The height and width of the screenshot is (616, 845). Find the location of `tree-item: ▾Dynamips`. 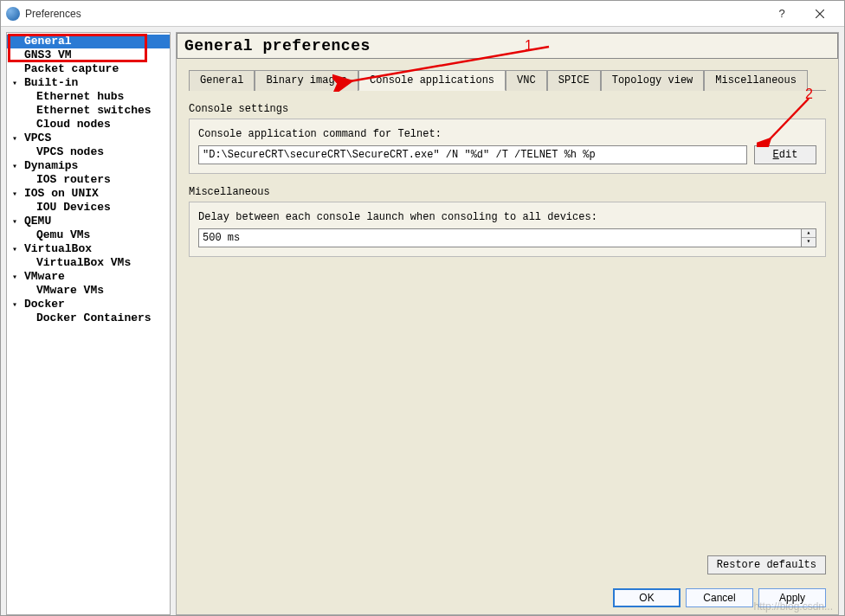

tree-item: ▾Dynamips is located at coordinates (88, 166).